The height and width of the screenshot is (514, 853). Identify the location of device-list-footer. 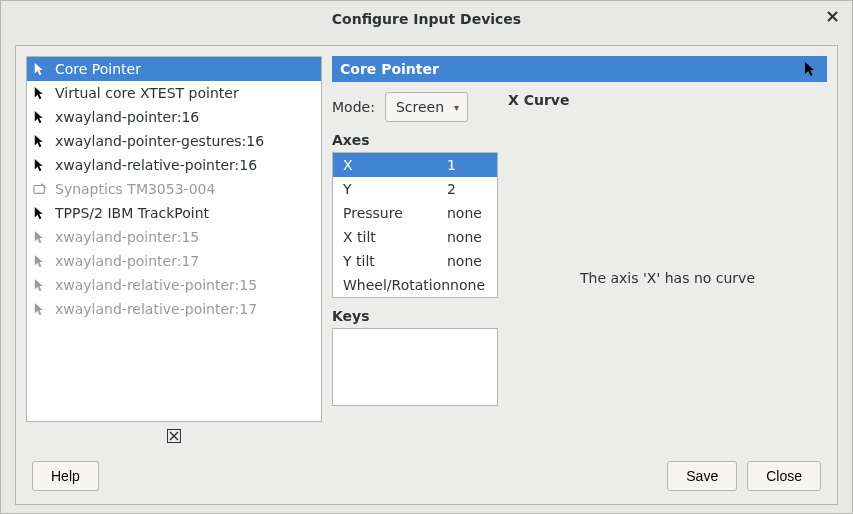
(174, 436).